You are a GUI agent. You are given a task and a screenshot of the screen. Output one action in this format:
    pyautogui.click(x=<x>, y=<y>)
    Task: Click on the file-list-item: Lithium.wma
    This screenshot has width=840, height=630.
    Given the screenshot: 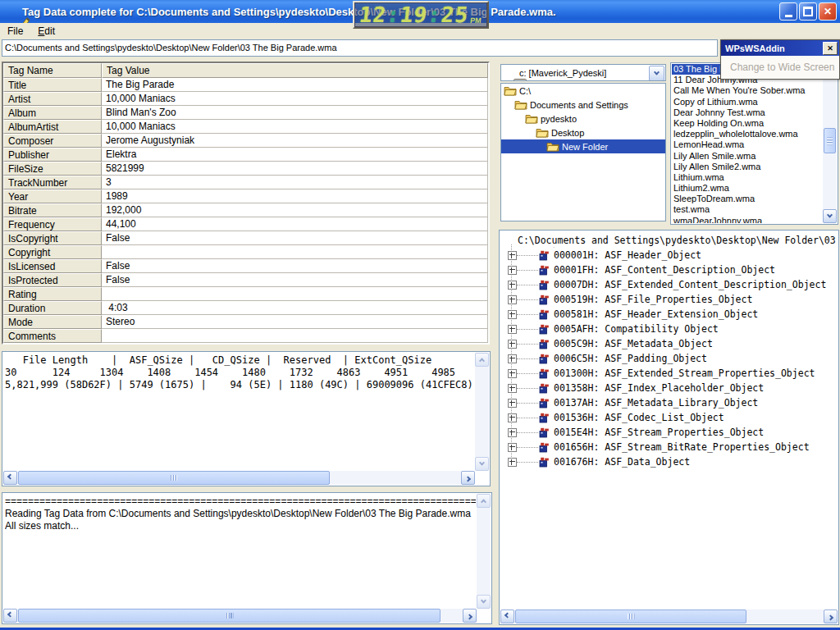 What is the action you would take?
    pyautogui.click(x=747, y=177)
    